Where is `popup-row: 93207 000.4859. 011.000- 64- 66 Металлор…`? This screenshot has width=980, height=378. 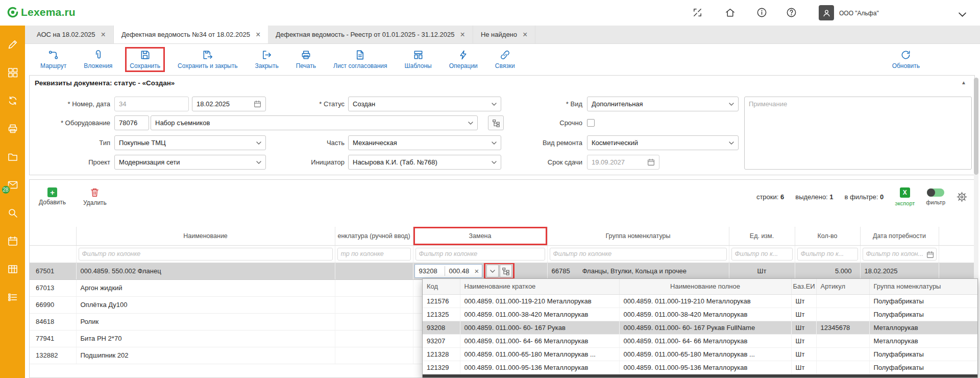
popup-row: 93207 000.4859. 011.000- 64- 66 Металлор… is located at coordinates (700, 341).